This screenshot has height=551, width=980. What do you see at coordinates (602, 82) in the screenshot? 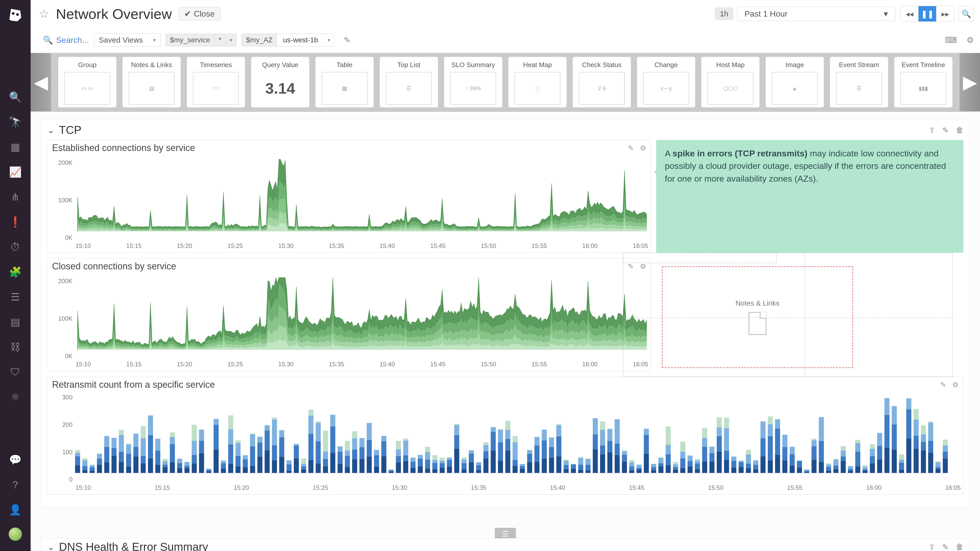
I see `palette-checkstatus: Check Status2 9` at bounding box center [602, 82].